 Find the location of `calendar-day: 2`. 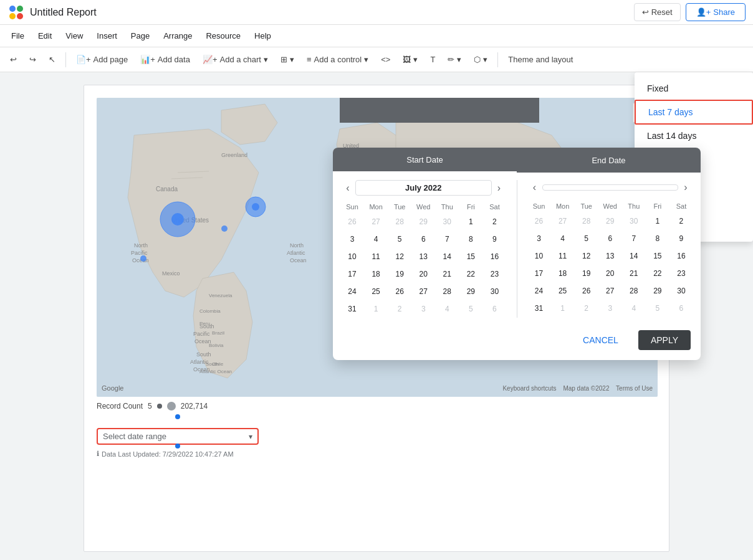

calendar-day: 2 is located at coordinates (494, 222).